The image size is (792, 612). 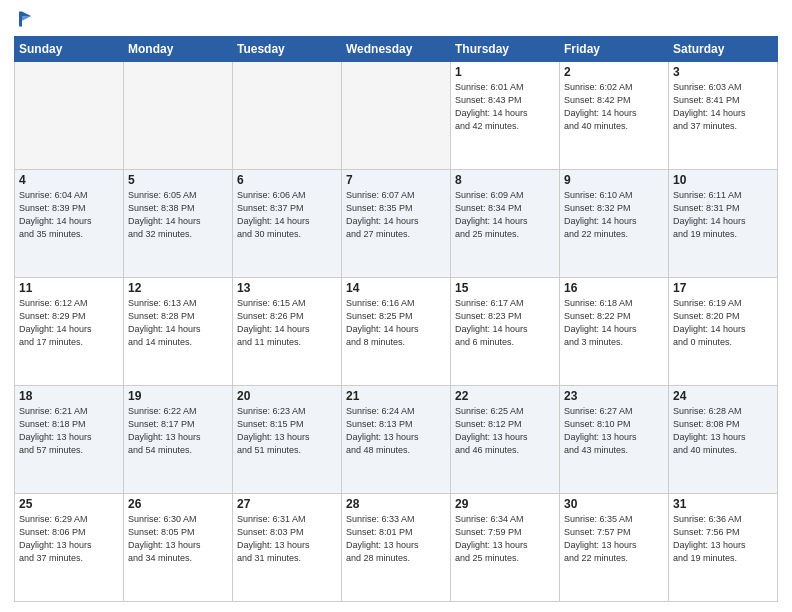 What do you see at coordinates (288, 224) in the screenshot?
I see `calendar-cell: 6Sunrise: 6:06 AM Sunset: 8:37 PM Daylig…` at bounding box center [288, 224].